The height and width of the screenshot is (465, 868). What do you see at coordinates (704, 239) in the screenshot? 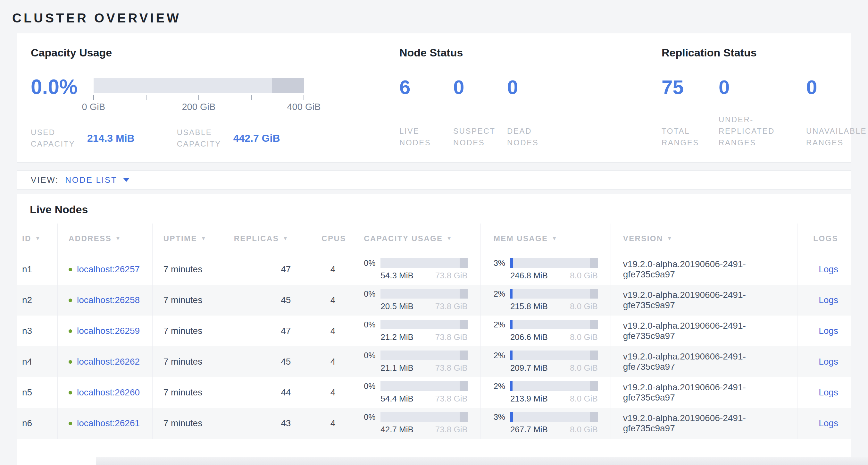
I see `column-header-version: VERSION` at bounding box center [704, 239].